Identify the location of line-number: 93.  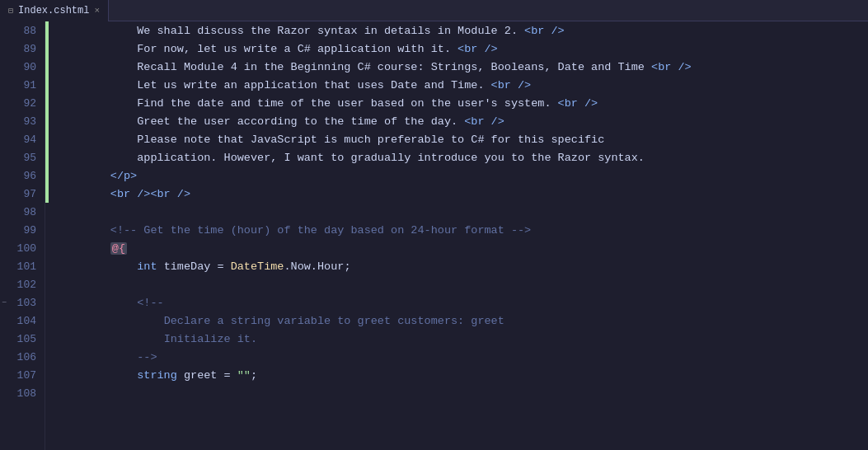
(22, 121).